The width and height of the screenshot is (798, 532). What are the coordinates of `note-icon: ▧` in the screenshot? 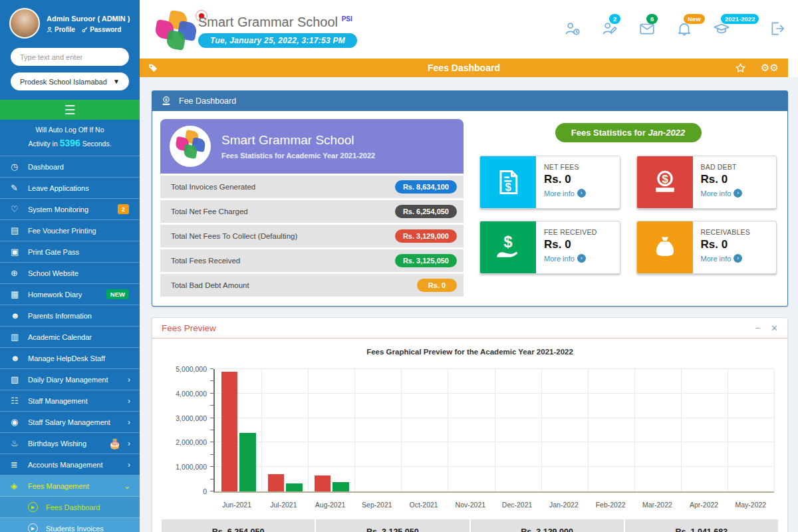 It's located at (19, 379).